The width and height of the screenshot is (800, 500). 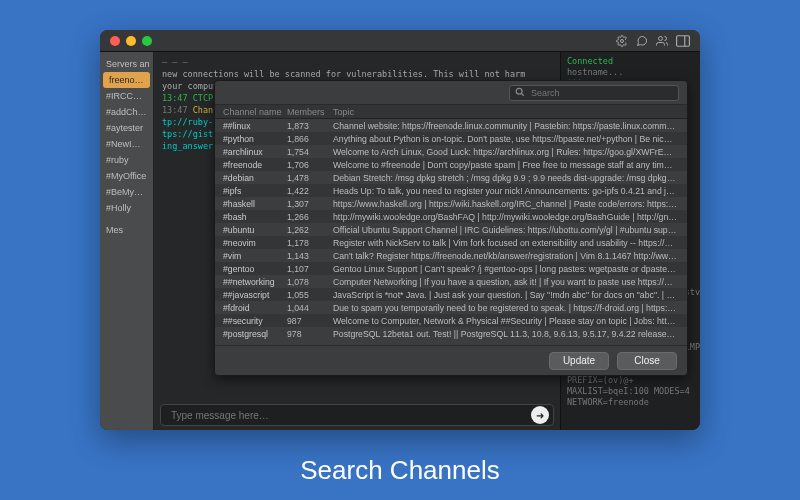 I want to click on sidebar-toggle-icon, so click(x=683, y=41).